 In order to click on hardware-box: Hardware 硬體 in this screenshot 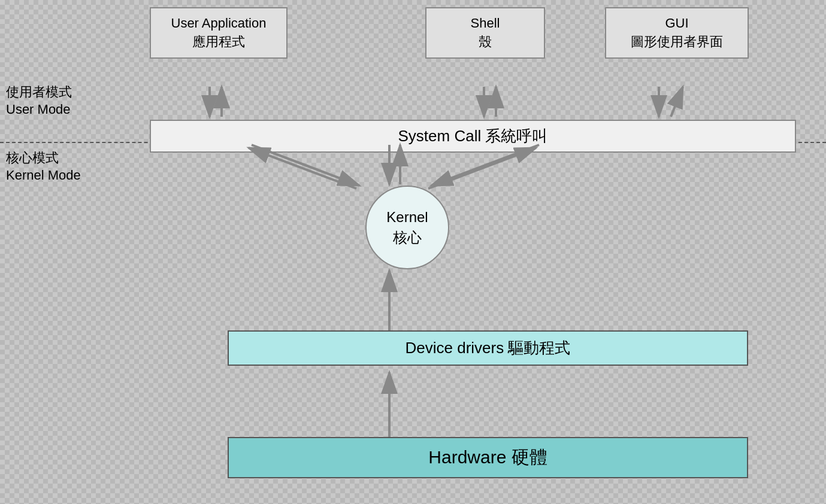, I will do `click(488, 457)`.